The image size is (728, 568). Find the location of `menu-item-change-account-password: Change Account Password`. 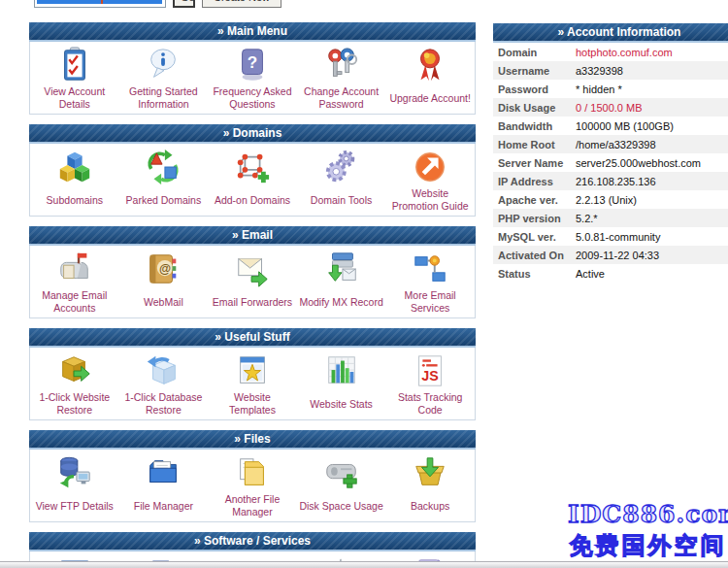

menu-item-change-account-password: Change Account Password is located at coordinates (342, 78).